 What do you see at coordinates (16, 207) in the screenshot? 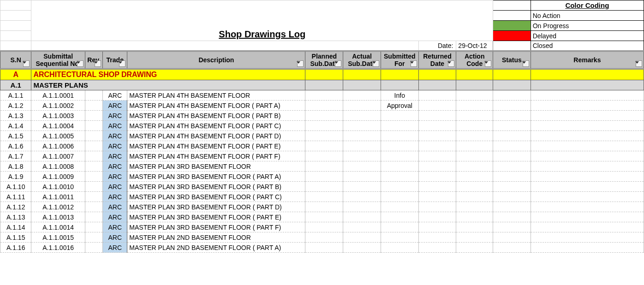
I see `cell-sn: A.1.12` at bounding box center [16, 207].